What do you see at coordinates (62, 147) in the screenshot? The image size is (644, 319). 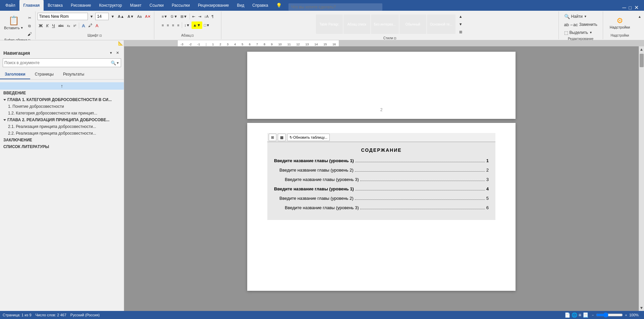 I see `nav-item-literature: СПИСОК ЛИТЕРАТУРЫ` at bounding box center [62, 147].